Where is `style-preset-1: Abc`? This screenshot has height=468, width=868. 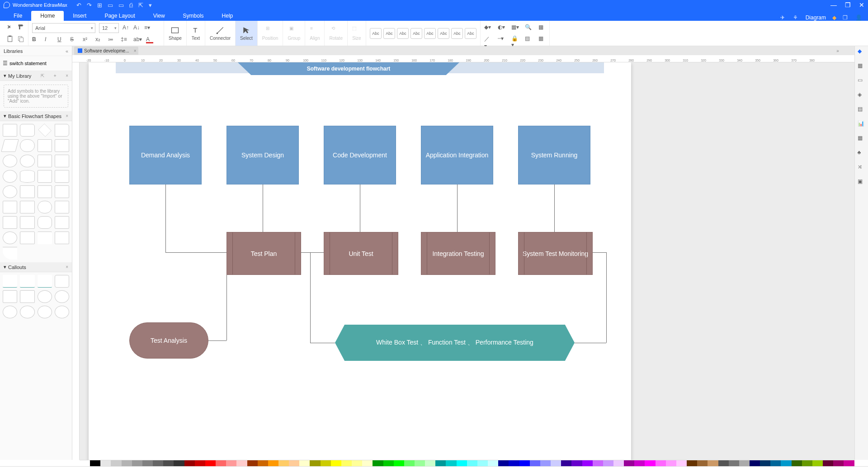
style-preset-1: Abc is located at coordinates (376, 33).